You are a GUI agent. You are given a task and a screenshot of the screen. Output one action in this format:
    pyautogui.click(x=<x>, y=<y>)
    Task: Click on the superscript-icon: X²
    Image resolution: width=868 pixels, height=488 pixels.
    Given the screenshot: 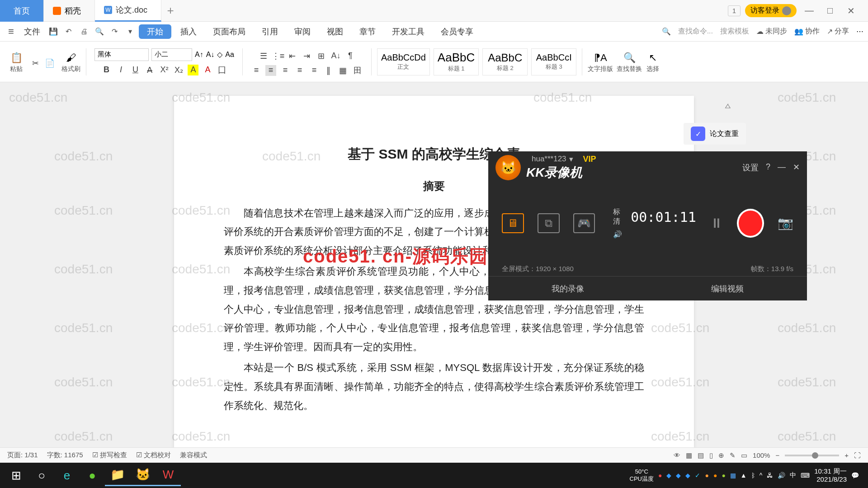 What is the action you would take?
    pyautogui.click(x=164, y=70)
    